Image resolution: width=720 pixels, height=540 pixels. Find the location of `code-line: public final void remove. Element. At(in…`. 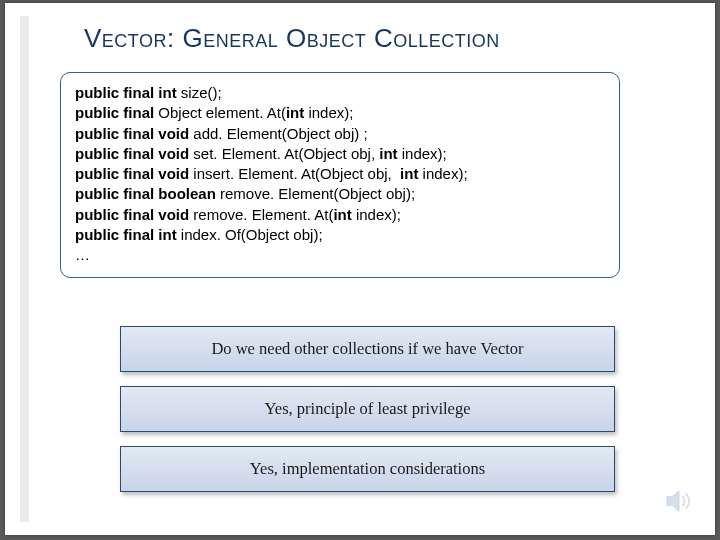

code-line: public final void remove. Element. At(in… is located at coordinates (340, 215).